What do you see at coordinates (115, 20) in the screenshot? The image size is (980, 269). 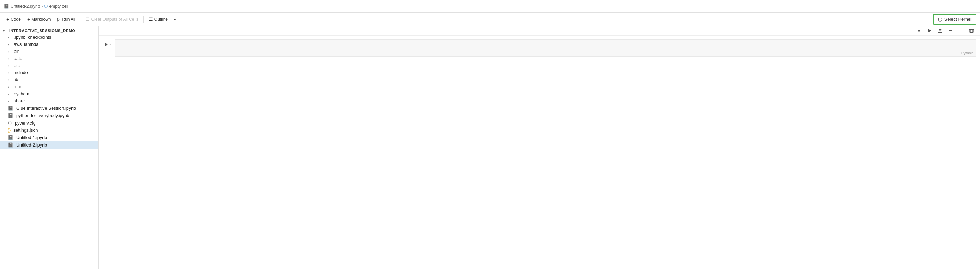 I see `clear-outputs-label: Clear Outputs of All Cells` at bounding box center [115, 20].